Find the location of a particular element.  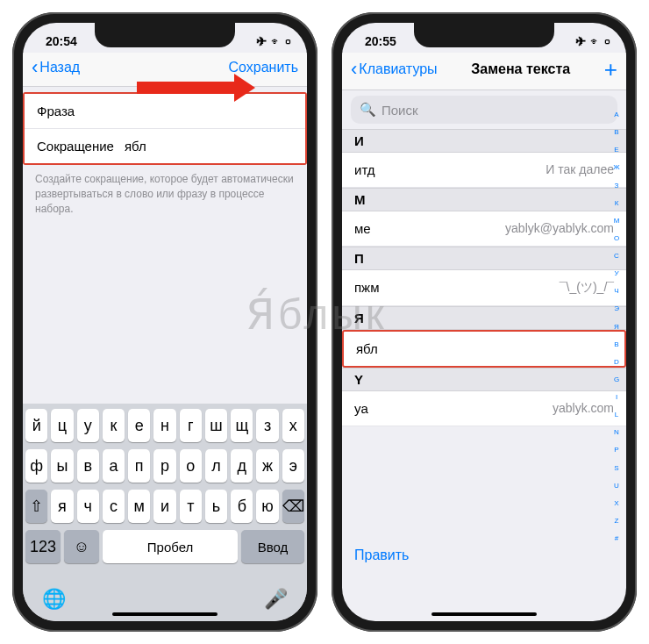

index-letter: U is located at coordinates (617, 486).